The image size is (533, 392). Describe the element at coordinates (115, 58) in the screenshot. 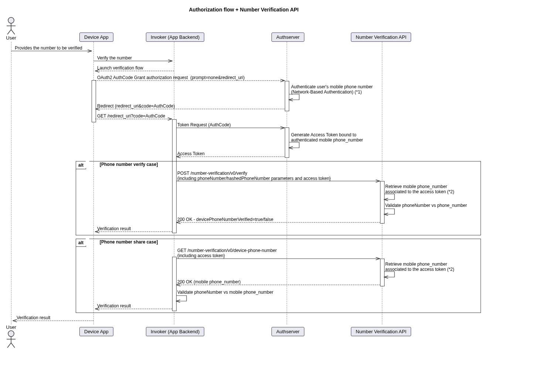

I see `msg-label: Verify the number` at that location.